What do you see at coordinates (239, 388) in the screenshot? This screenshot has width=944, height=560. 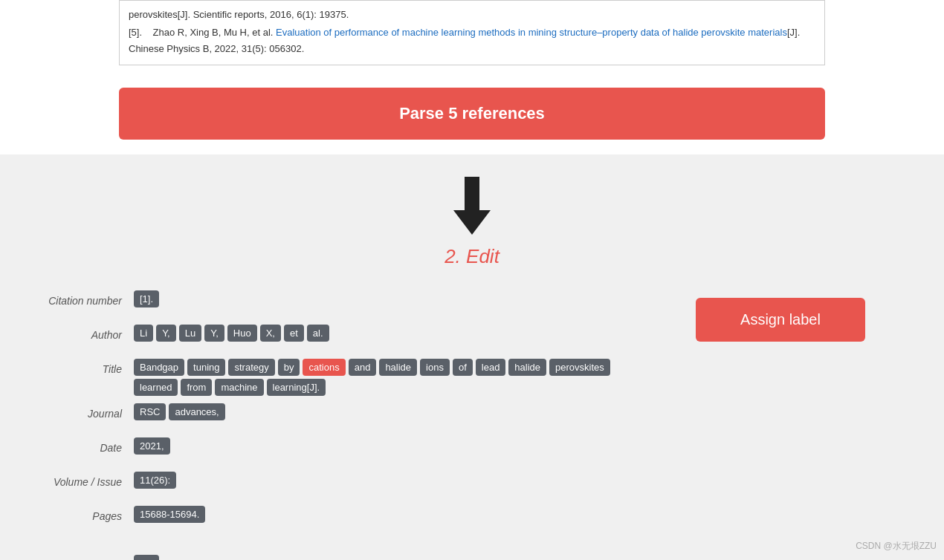 I see `title-tag-machine: machine` at bounding box center [239, 388].